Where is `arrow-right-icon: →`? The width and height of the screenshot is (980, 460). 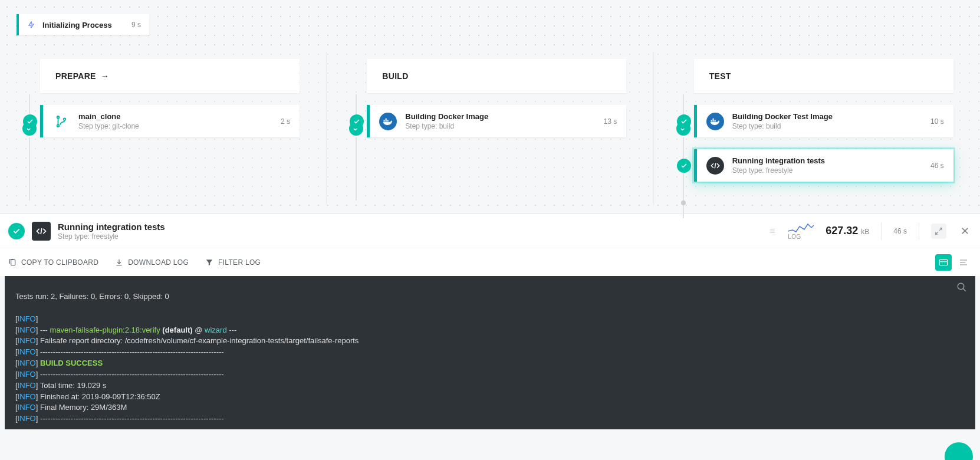
arrow-right-icon: → is located at coordinates (105, 76).